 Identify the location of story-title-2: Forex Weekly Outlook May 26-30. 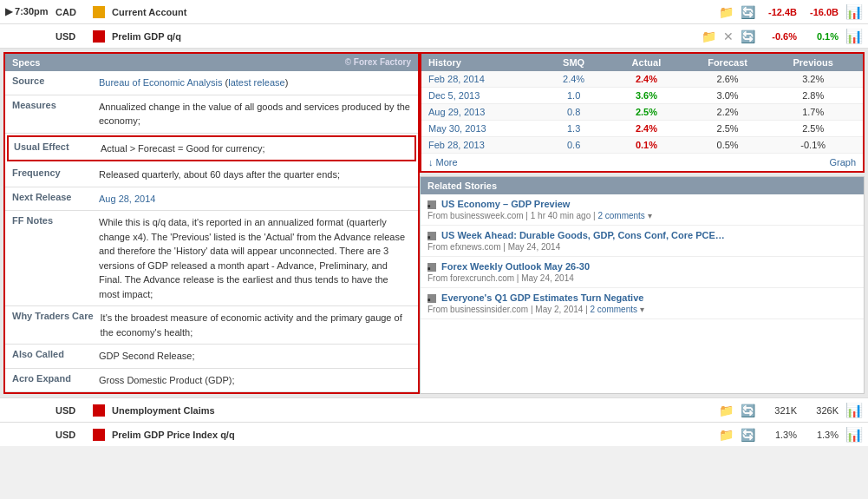
(515, 266).